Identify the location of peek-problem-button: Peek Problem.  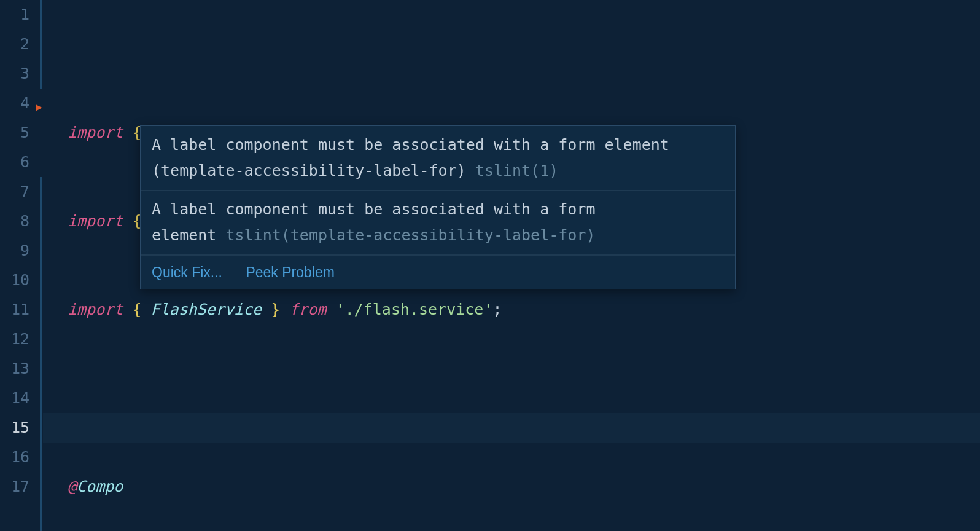
(290, 272).